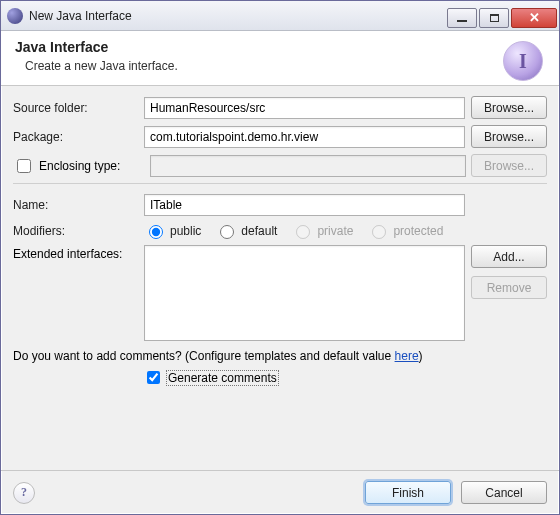 The width and height of the screenshot is (560, 515). What do you see at coordinates (304, 293) in the screenshot?
I see `extended-interfaces-list` at bounding box center [304, 293].